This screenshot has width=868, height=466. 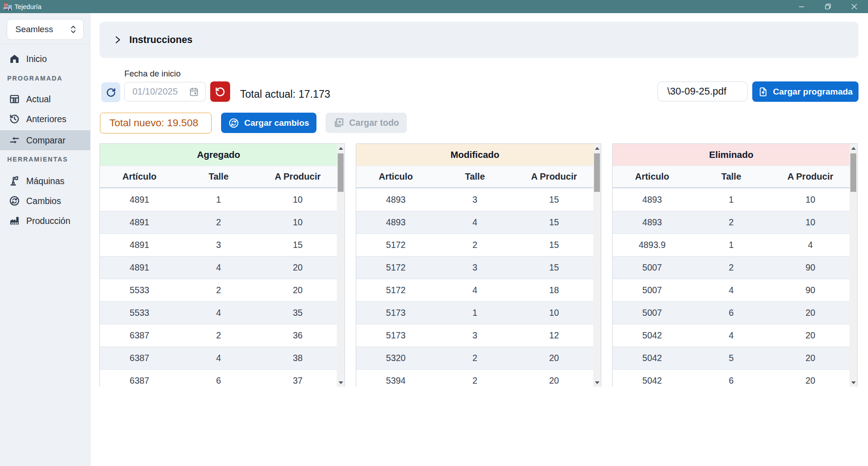 I want to click on product-selector: Seamless, so click(x=45, y=29).